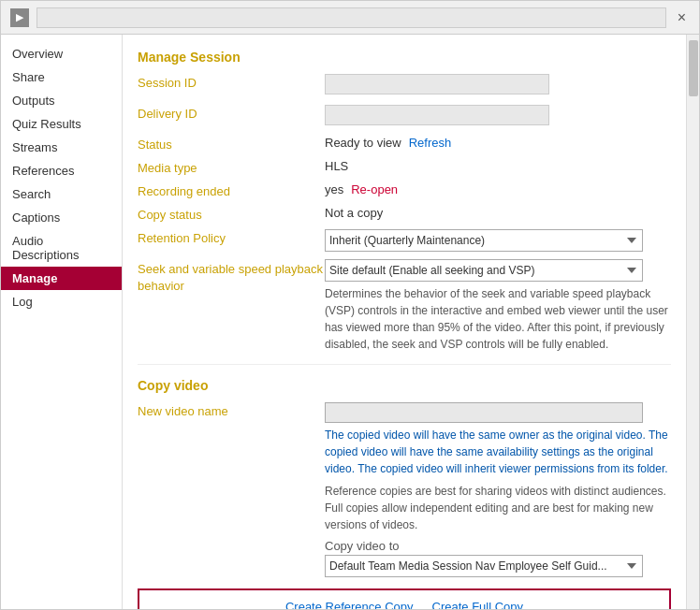 This screenshot has width=700, height=610. What do you see at coordinates (404, 167) in the screenshot?
I see `media-type-row: Media type HLS` at bounding box center [404, 167].